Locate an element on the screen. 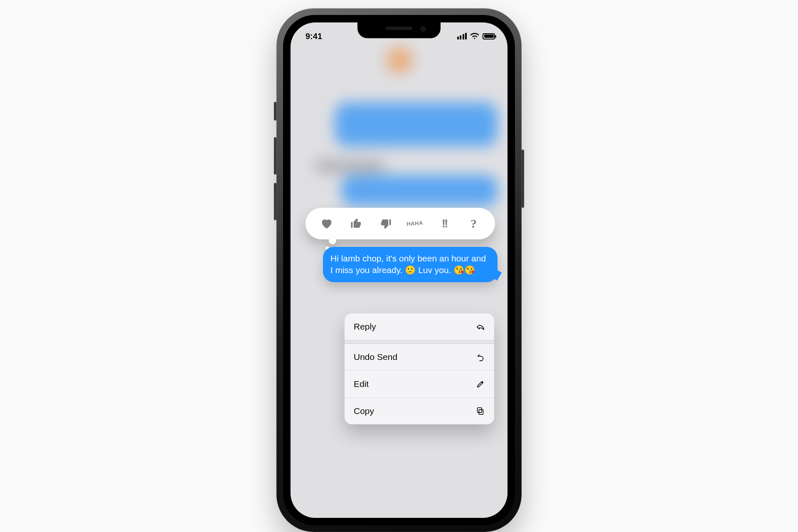 The height and width of the screenshot is (532, 798). menu-item-edit: Edit is located at coordinates (419, 384).